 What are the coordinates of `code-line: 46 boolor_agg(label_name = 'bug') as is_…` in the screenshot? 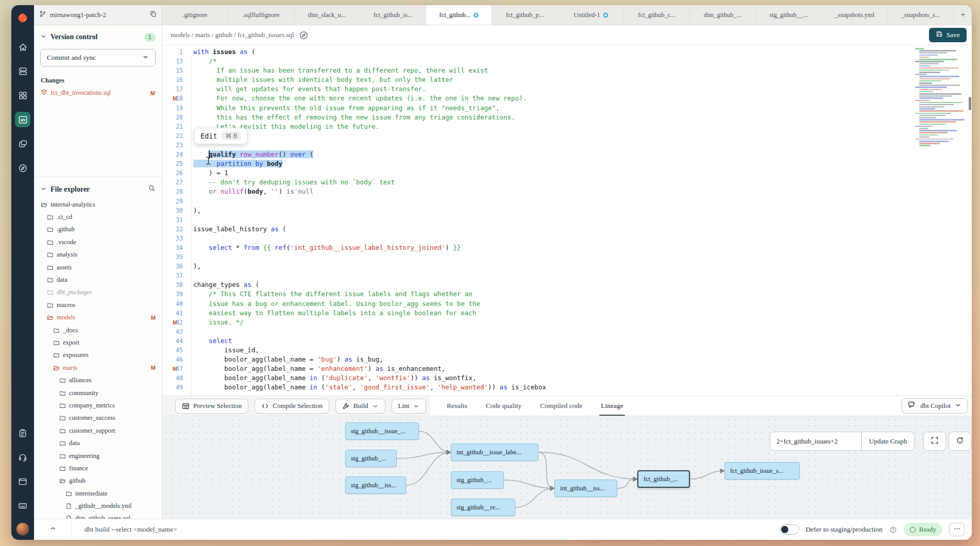 It's located at (567, 360).